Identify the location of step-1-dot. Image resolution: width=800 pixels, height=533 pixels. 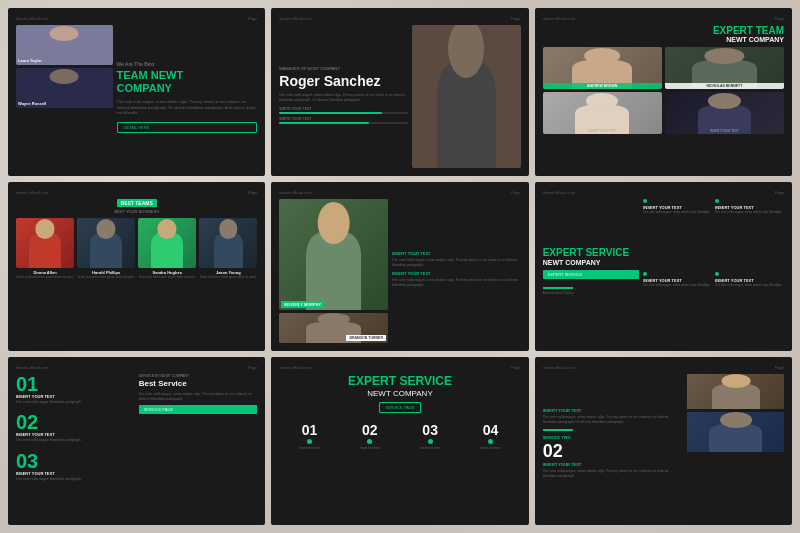
(310, 442).